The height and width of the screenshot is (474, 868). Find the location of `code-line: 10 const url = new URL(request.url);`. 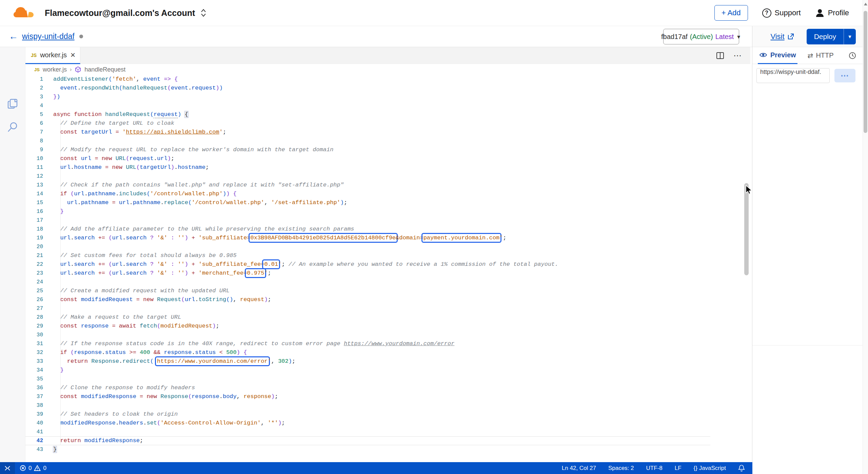

code-line: 10 const url = new URL(request.url); is located at coordinates (368, 159).